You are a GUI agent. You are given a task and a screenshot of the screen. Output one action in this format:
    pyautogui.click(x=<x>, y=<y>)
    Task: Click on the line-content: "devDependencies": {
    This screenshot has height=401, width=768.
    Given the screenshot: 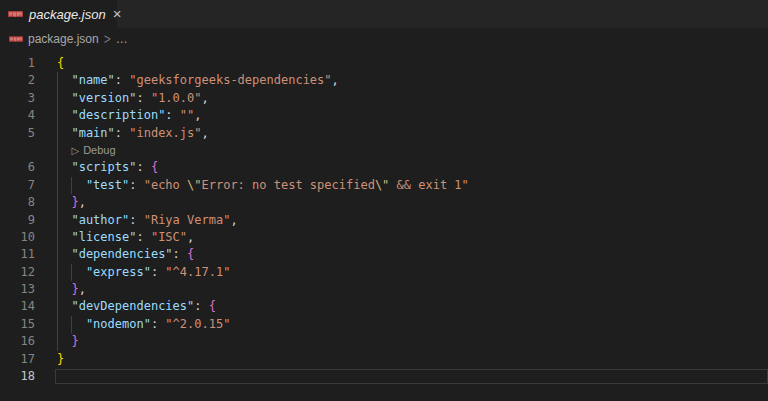 What is the action you would take?
    pyautogui.click(x=408, y=306)
    